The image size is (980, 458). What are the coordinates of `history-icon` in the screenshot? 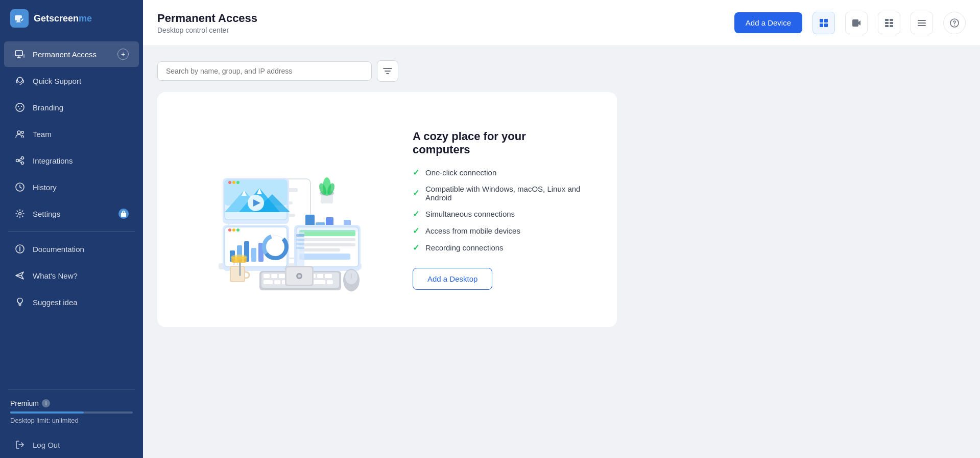 It's located at (20, 187).